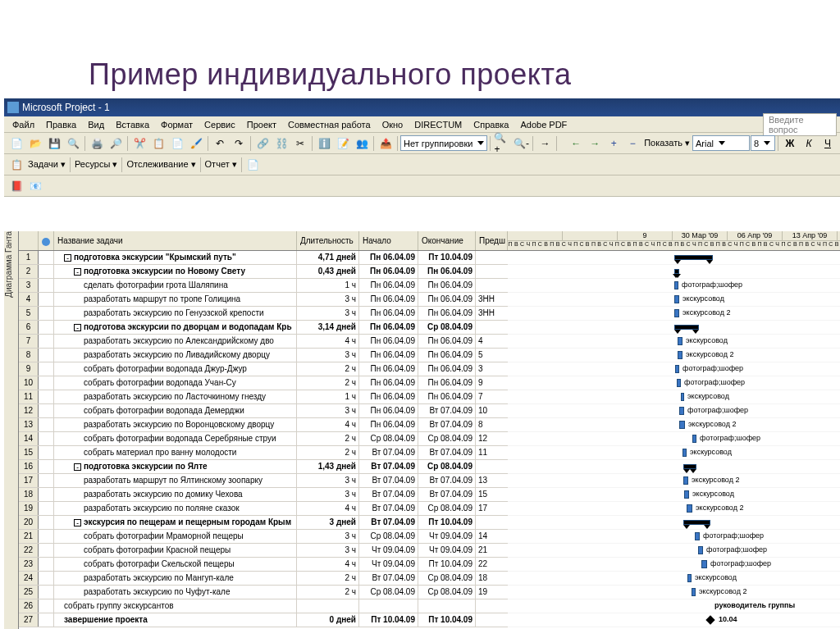  What do you see at coordinates (543, 125) in the screenshot?
I see `menu-adobe-pdf: Adobe PDF` at bounding box center [543, 125].